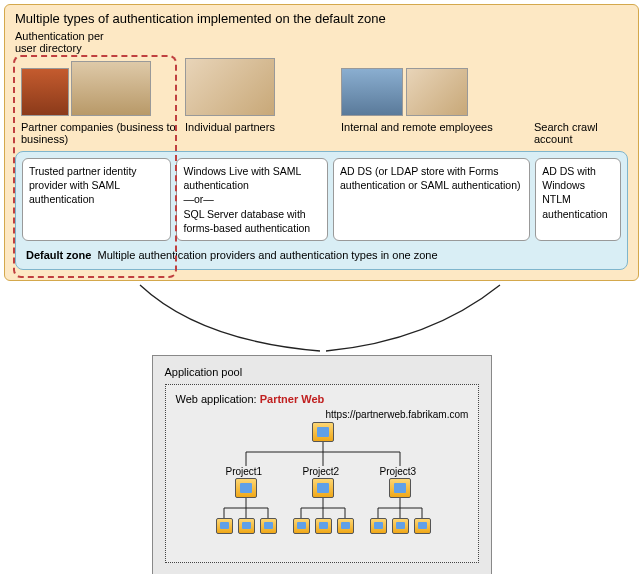 Image resolution: width=643 pixels, height=574 pixels. I want to click on connector-lines, so click(322, 320).